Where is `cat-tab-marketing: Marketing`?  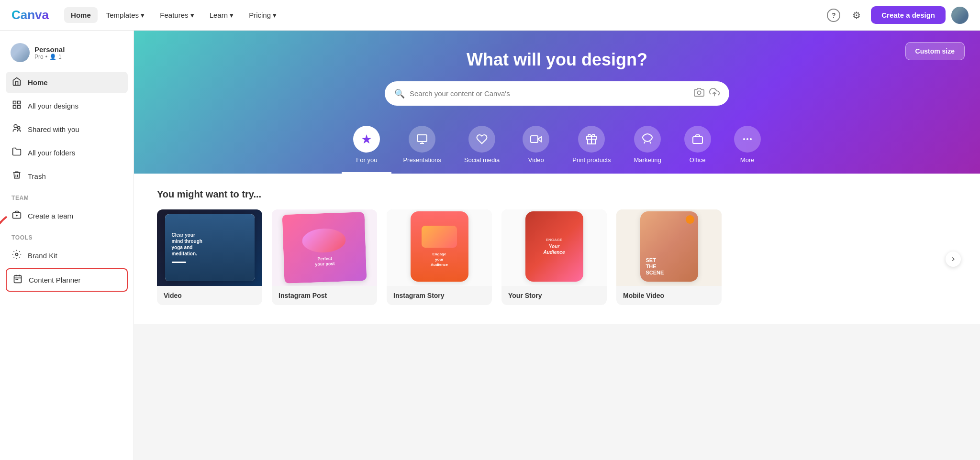 cat-tab-marketing: Marketing is located at coordinates (648, 147).